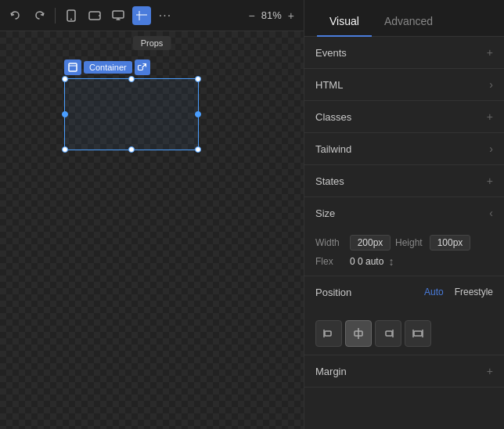 Image resolution: width=504 pixels, height=429 pixels. Describe the element at coordinates (404, 331) in the screenshot. I see `position-content` at that location.